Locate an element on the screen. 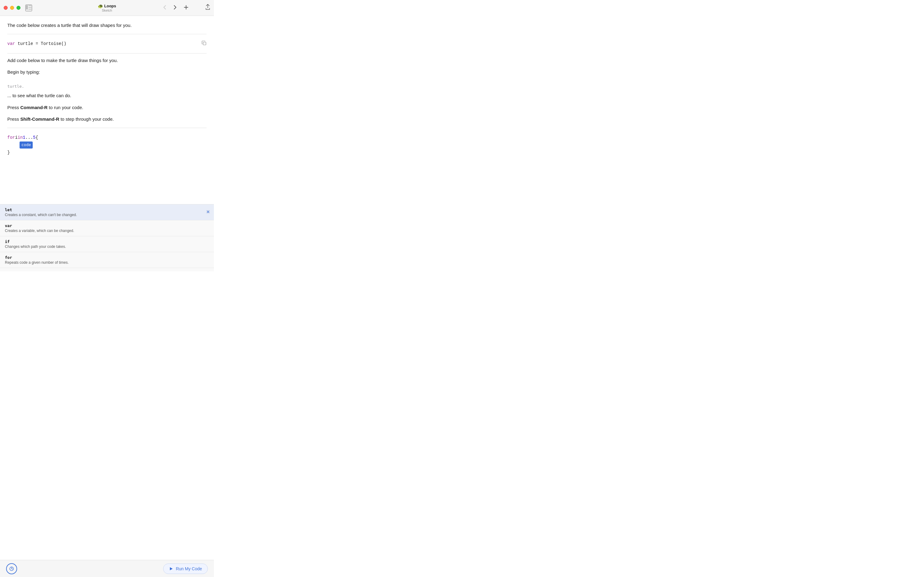  ellipsis-text: ... to see what the turtle can do. is located at coordinates (107, 96).